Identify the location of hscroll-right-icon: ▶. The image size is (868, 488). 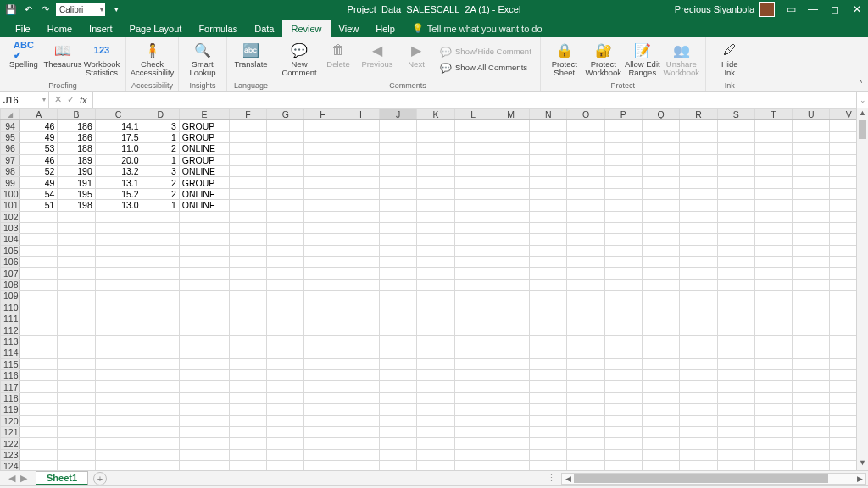
(860, 479).